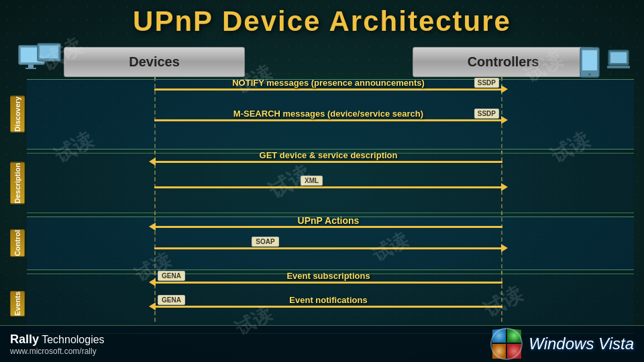 The image size is (644, 362). Describe the element at coordinates (506, 344) in the screenshot. I see `vista-flag-icon` at that location.